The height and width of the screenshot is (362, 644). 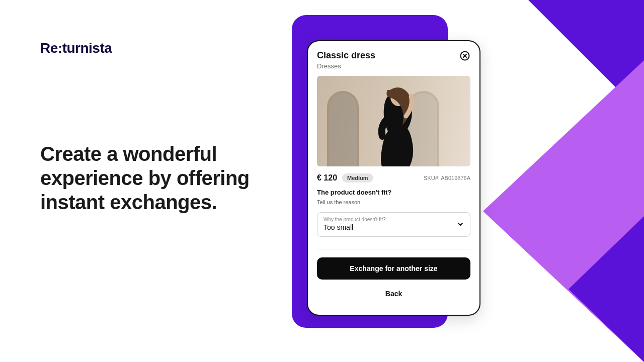 What do you see at coordinates (346, 66) in the screenshot?
I see `product-category: Dresses` at bounding box center [346, 66].